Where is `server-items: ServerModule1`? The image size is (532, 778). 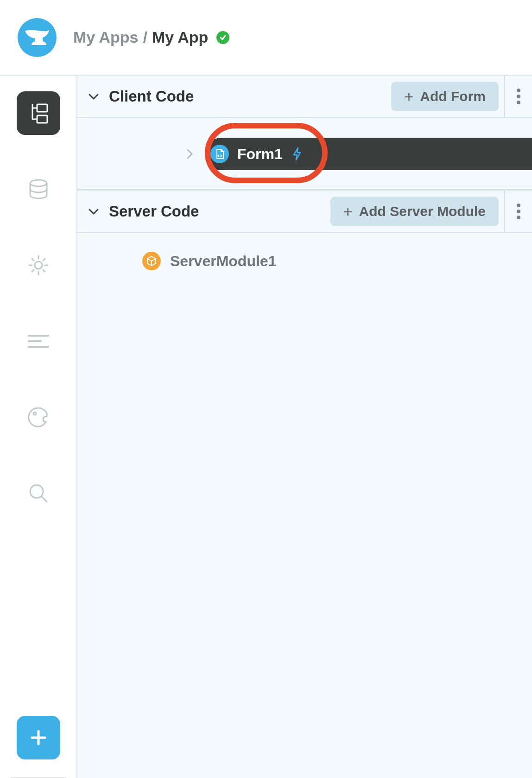
server-items: ServerModule1 is located at coordinates (305, 252).